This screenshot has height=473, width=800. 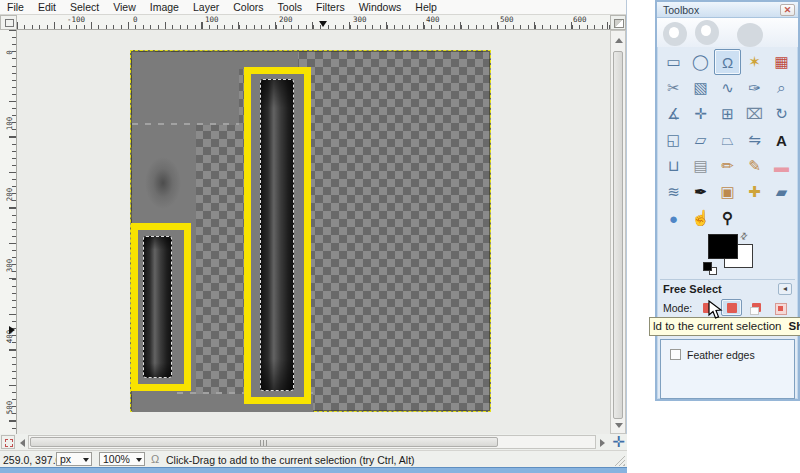 What do you see at coordinates (314, 22) in the screenshot?
I see `horizontal-ruler: -100 0 100 200 300 400 500 600` at bounding box center [314, 22].